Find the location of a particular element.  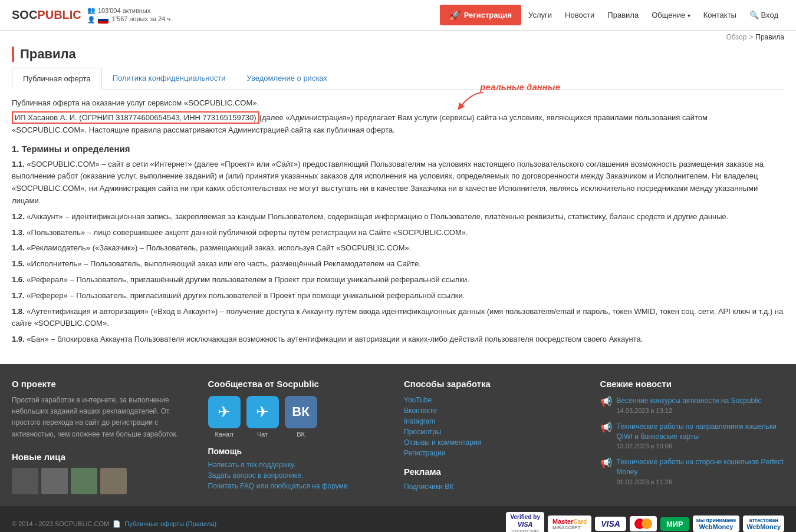

tab-risk-notice: Уведомление о рисках is located at coordinates (287, 79).